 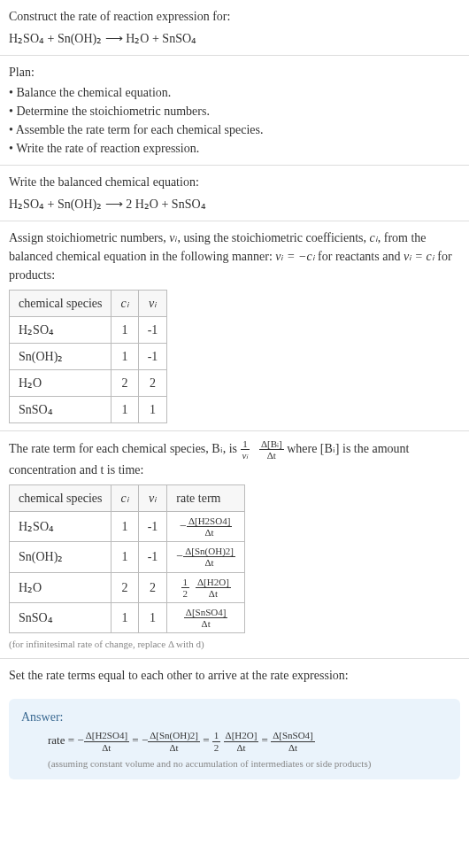 What do you see at coordinates (272, 450) in the screenshot?
I see `rate-frac-conc: Δ[Bᵢ] Δt` at bounding box center [272, 450].